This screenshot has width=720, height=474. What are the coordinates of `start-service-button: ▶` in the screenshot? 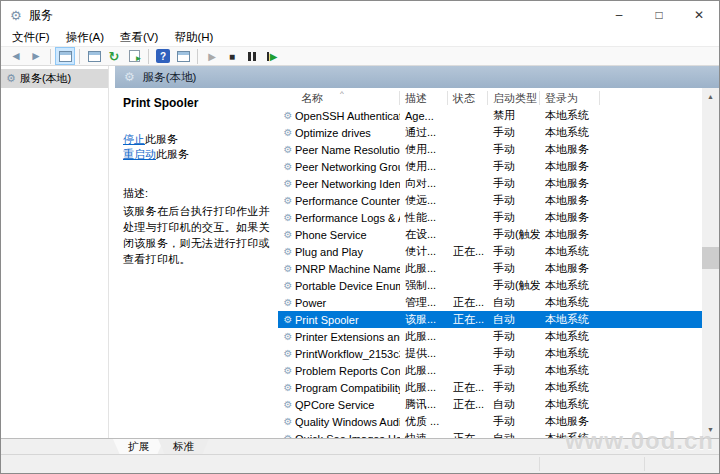 It's located at (212, 56).